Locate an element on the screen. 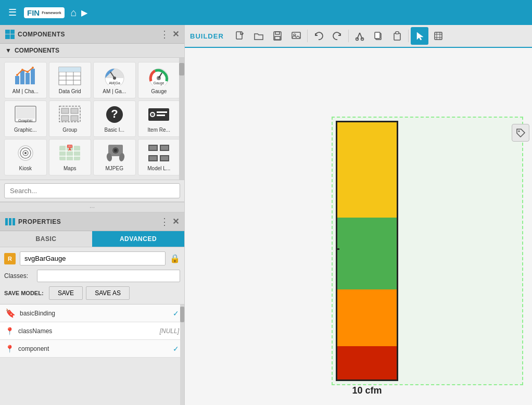 This screenshot has height=405, width=532. amchart-label: AM | Cha... is located at coordinates (26, 92).